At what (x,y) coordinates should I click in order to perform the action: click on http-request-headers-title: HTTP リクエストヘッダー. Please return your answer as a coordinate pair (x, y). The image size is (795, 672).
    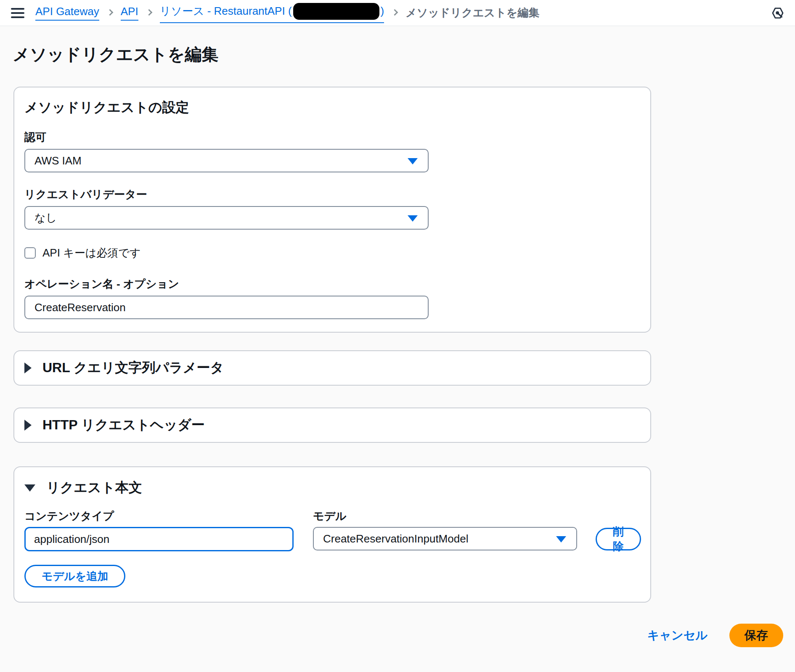
    Looking at the image, I should click on (124, 425).